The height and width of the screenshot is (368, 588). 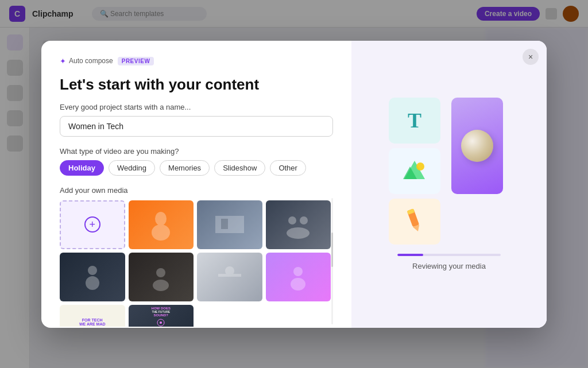 I want to click on progress-bar-container, so click(x=449, y=255).